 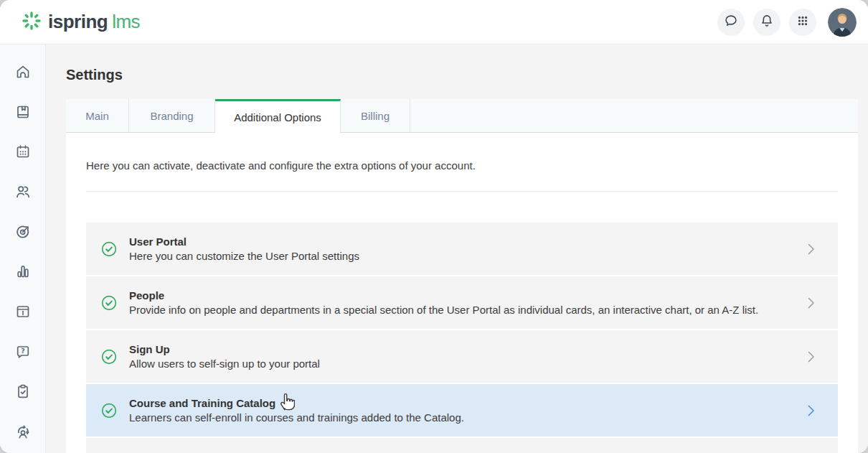 I want to click on tab-additional-options: Additional Options, so click(x=278, y=116).